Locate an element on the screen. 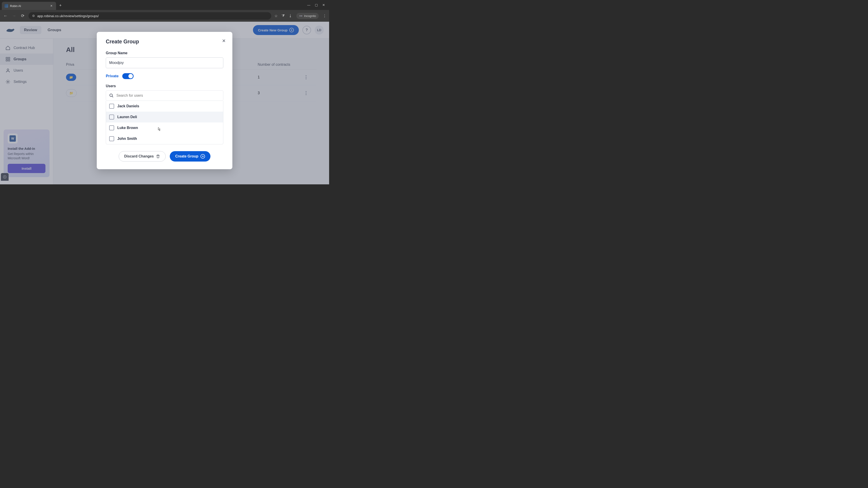 The height and width of the screenshot is (488, 868). user-search-input is located at coordinates (168, 96).